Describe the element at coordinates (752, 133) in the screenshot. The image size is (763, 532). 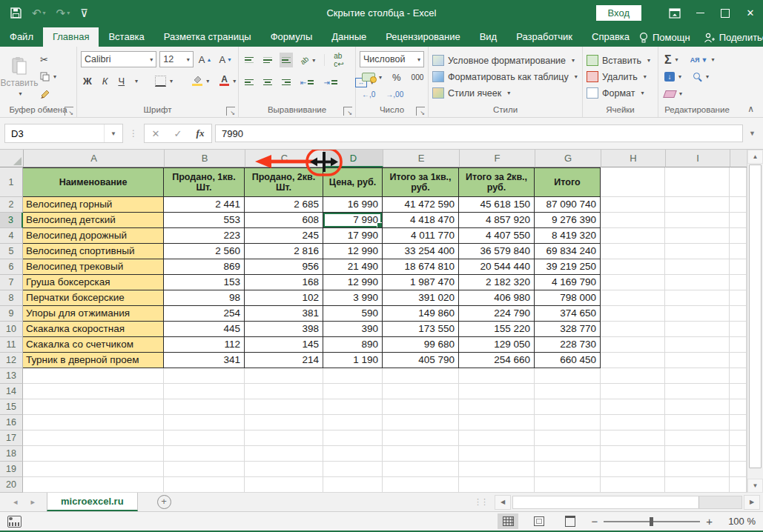
I see `expand-formula-bar-icon: ▼` at that location.